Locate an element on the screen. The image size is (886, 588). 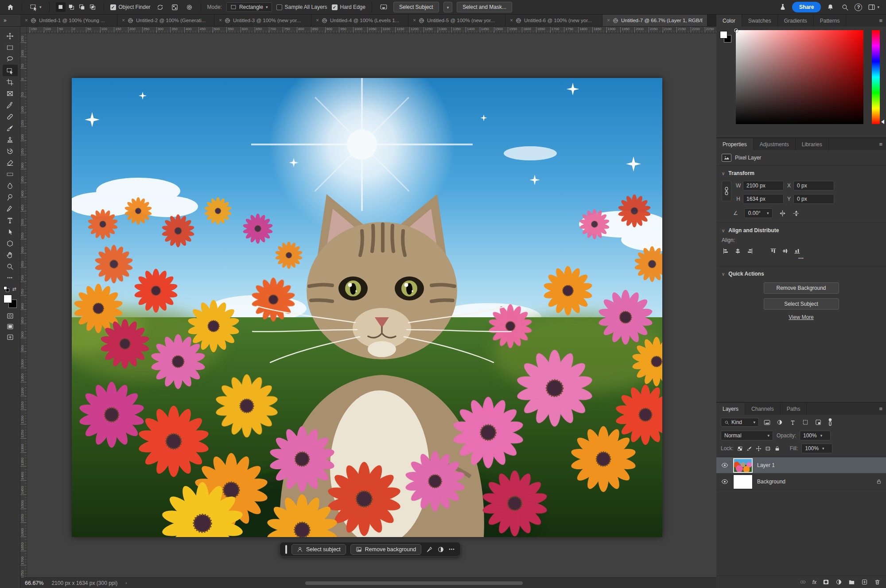
flip-vertical-button is located at coordinates (797, 214).